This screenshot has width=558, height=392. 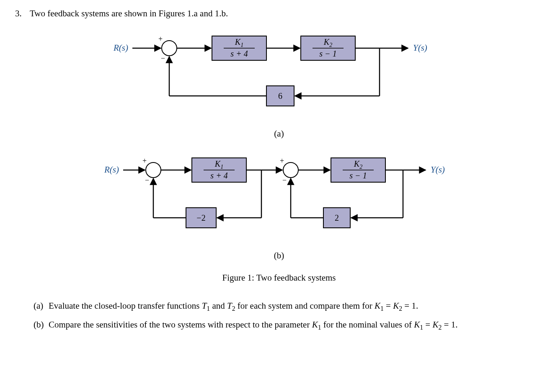 What do you see at coordinates (41, 325) in the screenshot?
I see `part-b-label: (b)` at bounding box center [41, 325].